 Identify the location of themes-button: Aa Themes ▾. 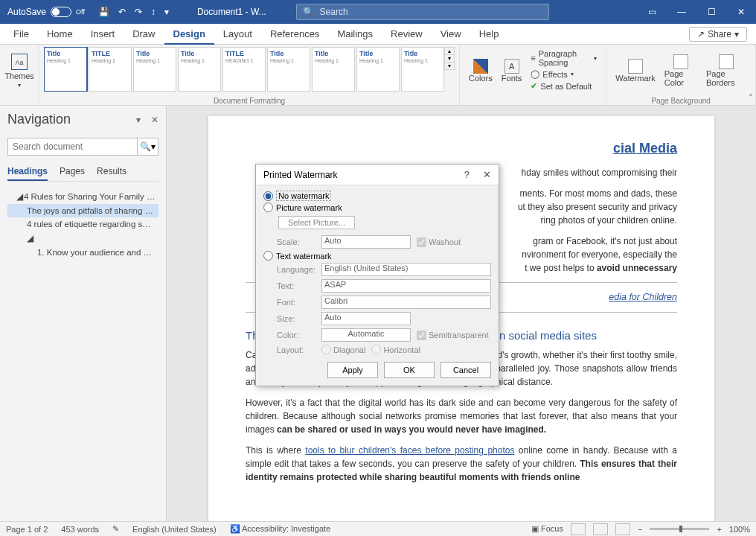
(19, 71).